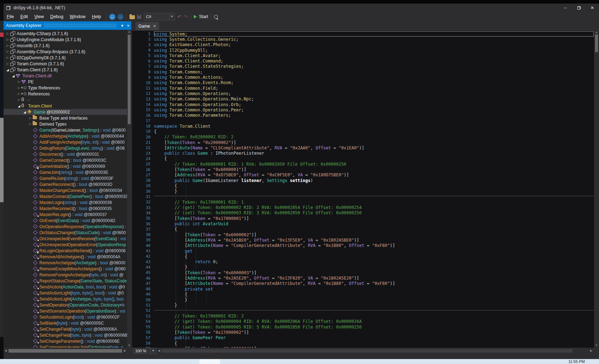 This screenshot has width=599, height=364. Describe the element at coordinates (77, 17) in the screenshot. I see `menu-window: Window` at that location.